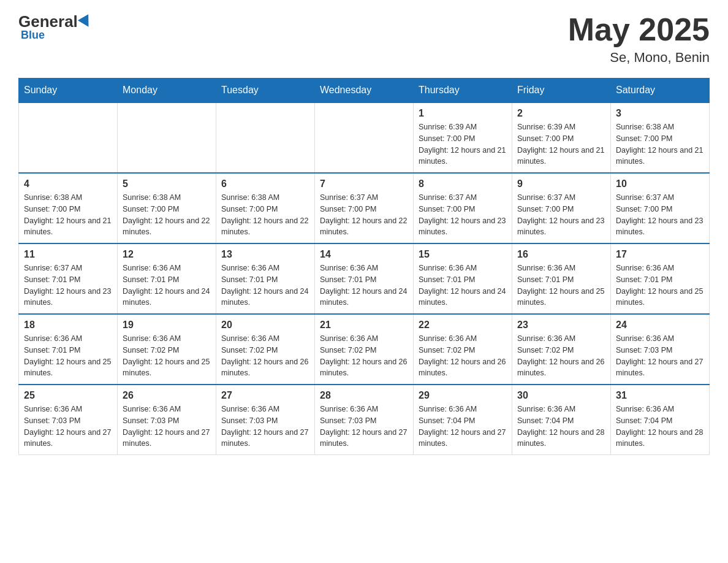 Image resolution: width=728 pixels, height=563 pixels. What do you see at coordinates (561, 278) in the screenshot?
I see `calendar-cell: 16Sunrise: 6:36 AMSunset: 7:01 PMDayligh…` at bounding box center [561, 278].